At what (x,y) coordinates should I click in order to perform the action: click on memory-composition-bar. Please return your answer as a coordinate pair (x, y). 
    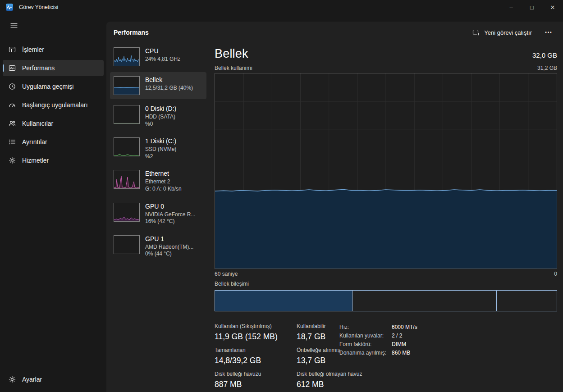
    Looking at the image, I should click on (386, 301).